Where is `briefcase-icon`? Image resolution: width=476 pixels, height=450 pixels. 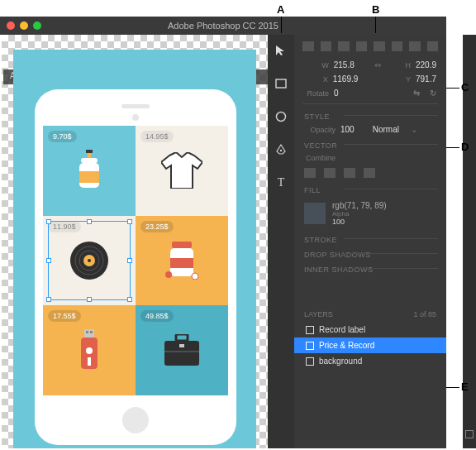 briefcase-icon is located at coordinates (182, 351).